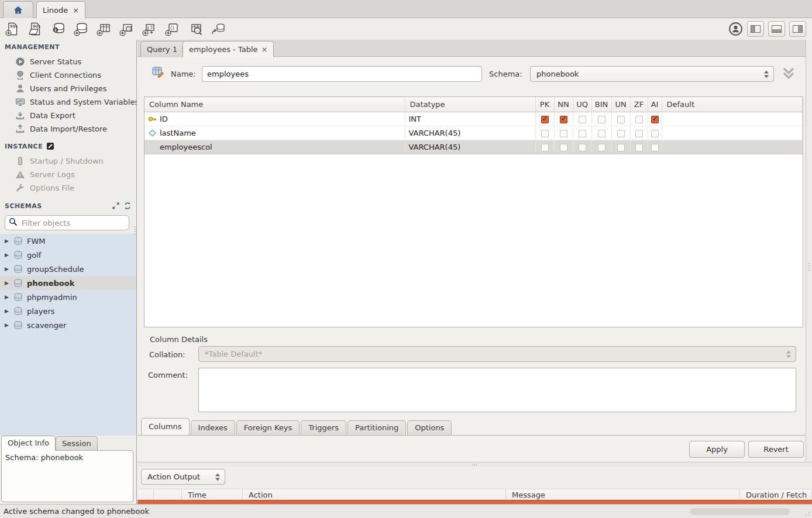 The image size is (812, 518). Describe the element at coordinates (623, 495) in the screenshot. I see `output-header-message: Message` at that location.